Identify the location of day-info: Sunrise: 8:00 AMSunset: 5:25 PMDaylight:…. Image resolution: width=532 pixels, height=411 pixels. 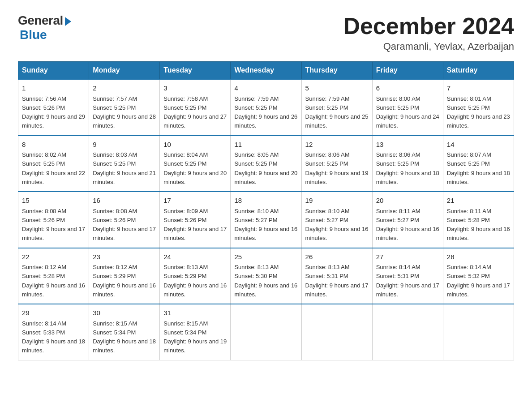
(408, 112).